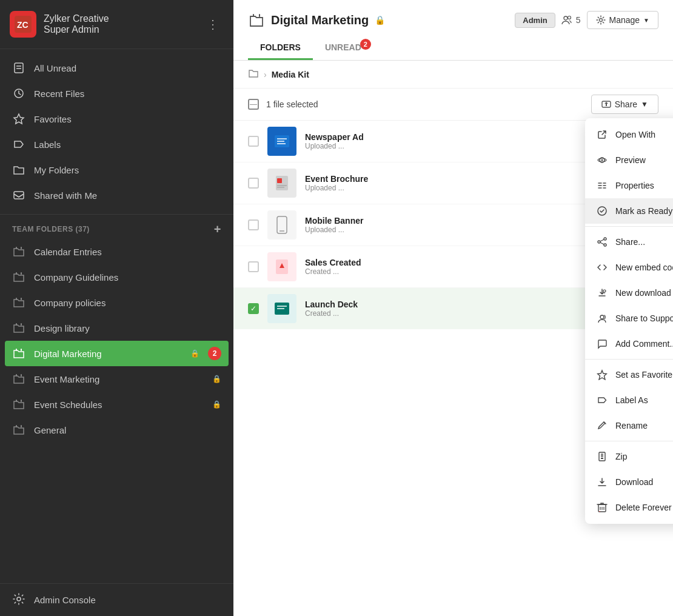  Describe the element at coordinates (629, 186) in the screenshot. I see `context-menu-item-properties: Properties` at that location.